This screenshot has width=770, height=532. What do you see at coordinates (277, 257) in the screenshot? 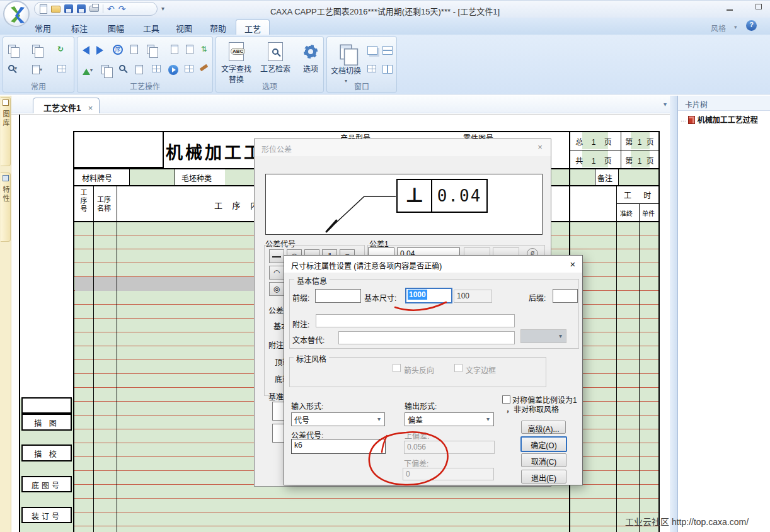
I see `straightness-icon` at bounding box center [277, 257].